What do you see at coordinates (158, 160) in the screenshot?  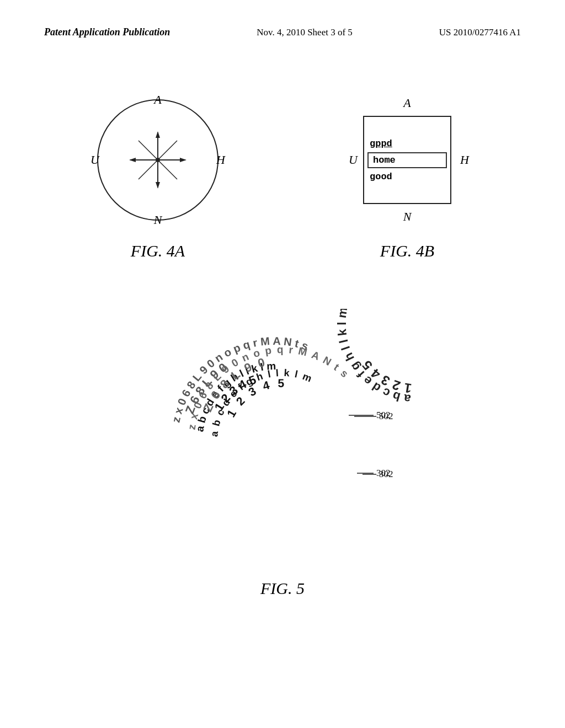 I see `fig4a-diagram: A N U H` at bounding box center [158, 160].